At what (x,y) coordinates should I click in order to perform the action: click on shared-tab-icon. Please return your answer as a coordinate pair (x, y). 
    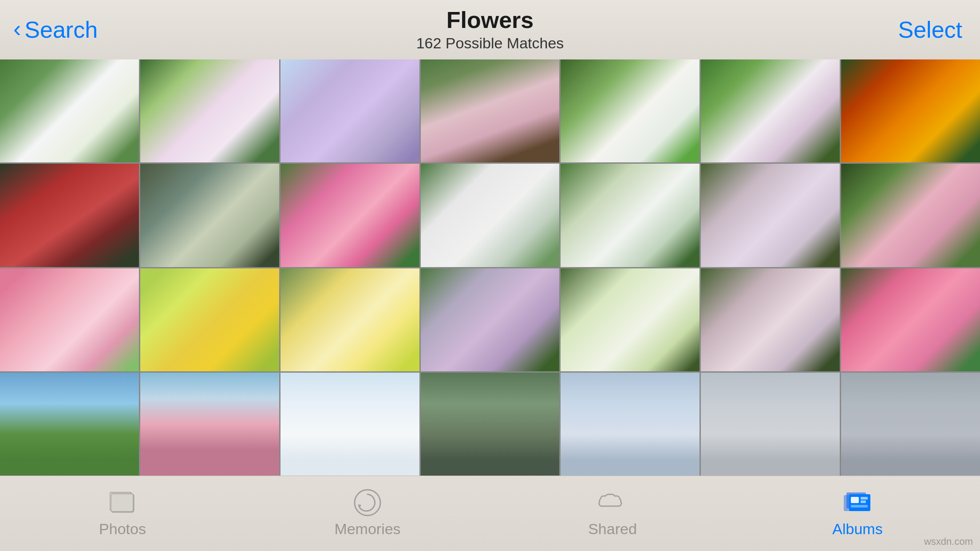
    Looking at the image, I should click on (612, 503).